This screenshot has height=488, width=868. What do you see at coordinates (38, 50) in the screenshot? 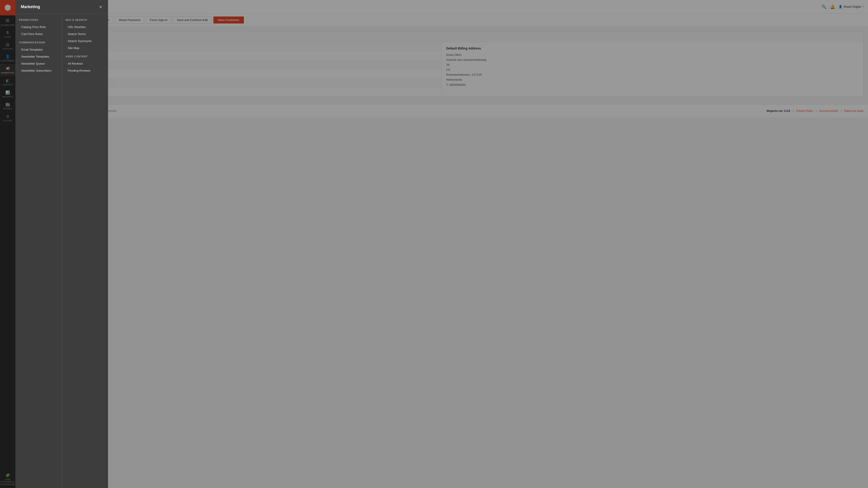
I see `menu-item-email-templates: Email Templates` at bounding box center [38, 50].